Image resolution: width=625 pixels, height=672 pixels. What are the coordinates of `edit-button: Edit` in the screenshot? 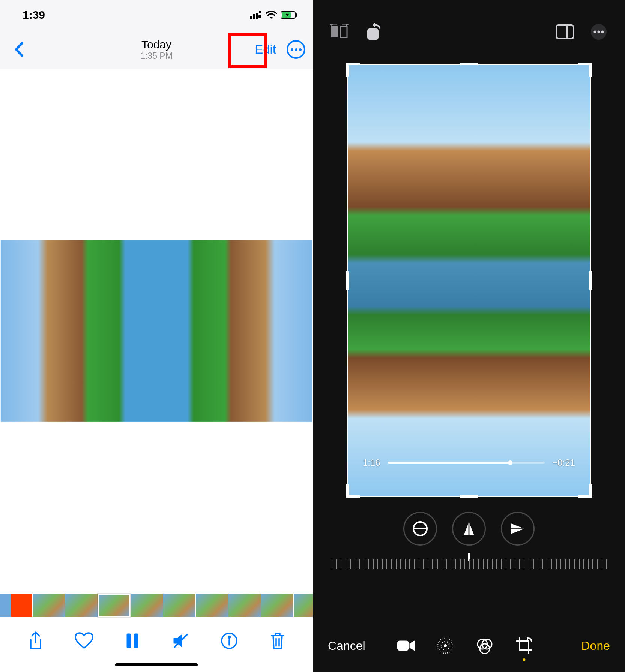 It's located at (266, 50).